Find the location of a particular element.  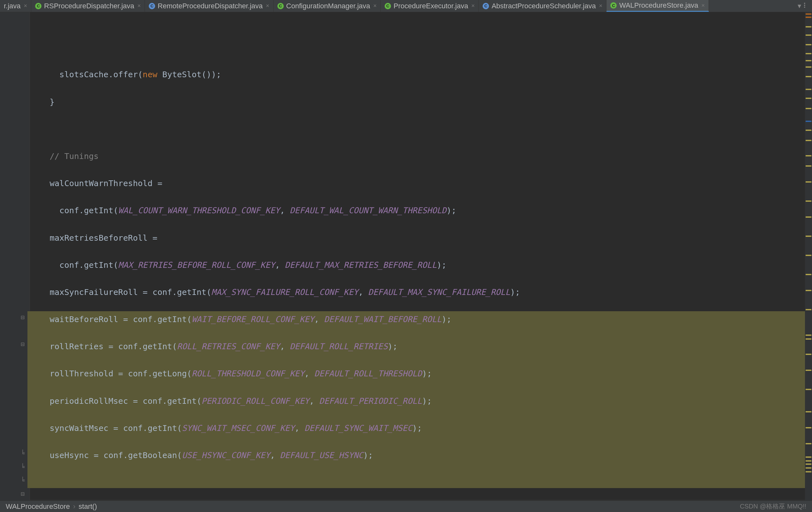

method-separator is located at coordinates (417, 500).